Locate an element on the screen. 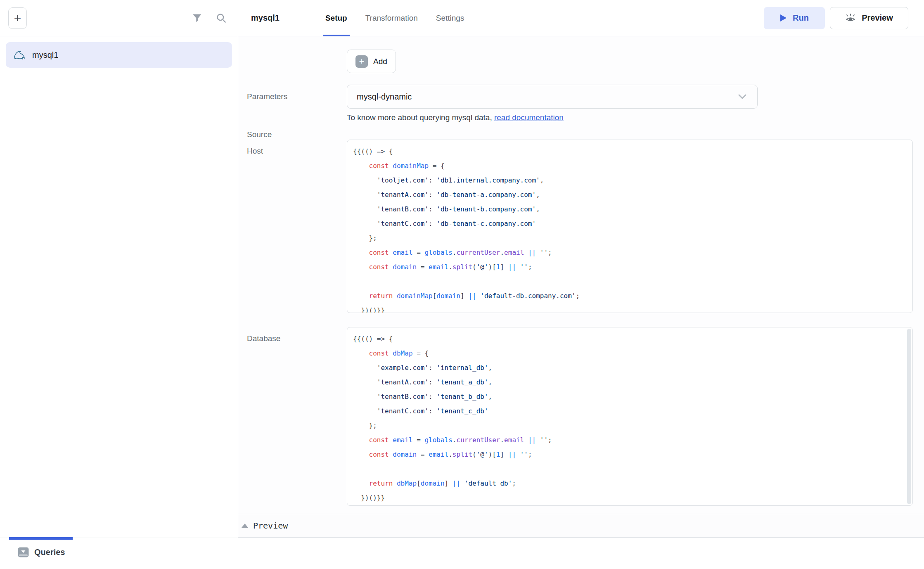 This screenshot has height=569, width=924. collapse-up-icon is located at coordinates (245, 526).